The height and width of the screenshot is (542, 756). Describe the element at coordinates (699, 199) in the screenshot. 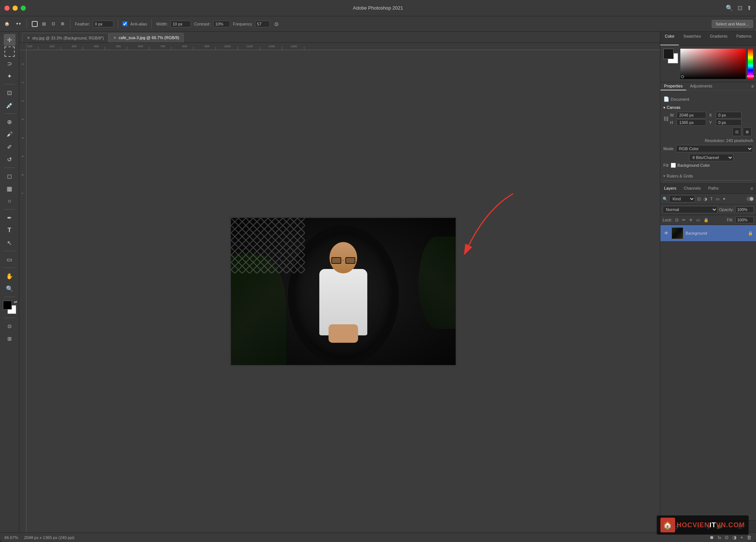

I see `pixel-filter-btn: ⊡` at that location.